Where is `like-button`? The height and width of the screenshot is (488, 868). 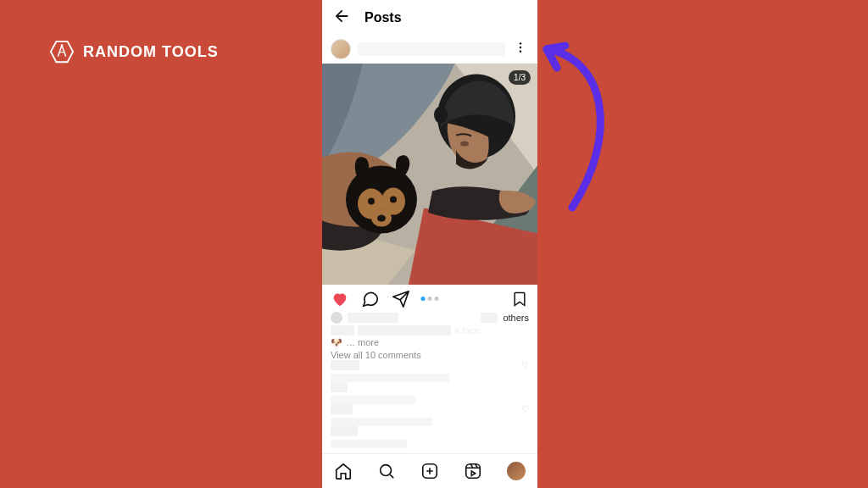 like-button is located at coordinates (340, 299).